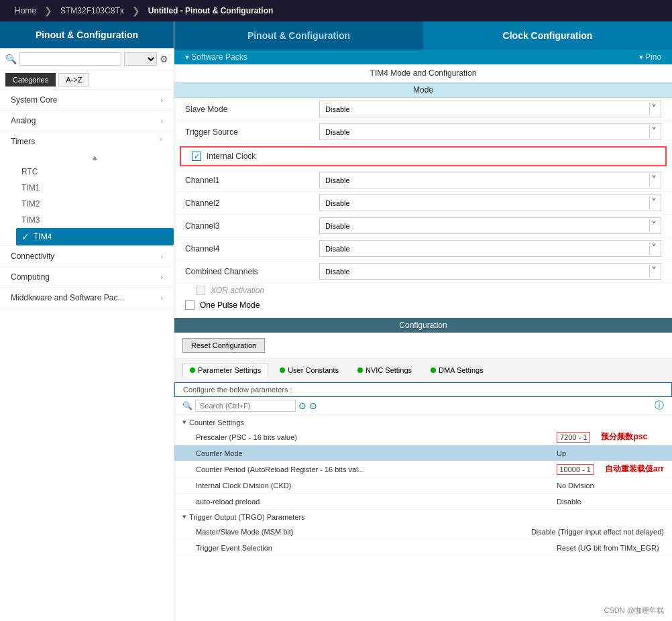  What do you see at coordinates (610, 469) in the screenshot?
I see `counter-period-value: 10000 - 1 自动重装载值arr` at bounding box center [610, 469].